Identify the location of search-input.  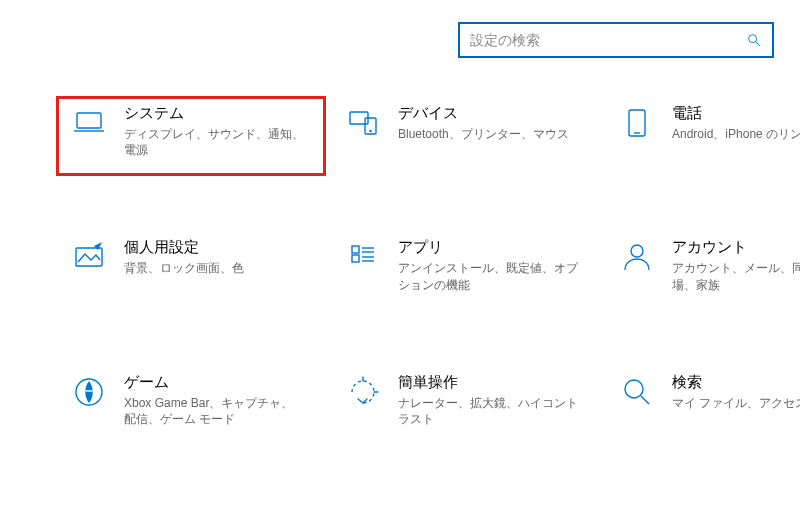
(608, 40).